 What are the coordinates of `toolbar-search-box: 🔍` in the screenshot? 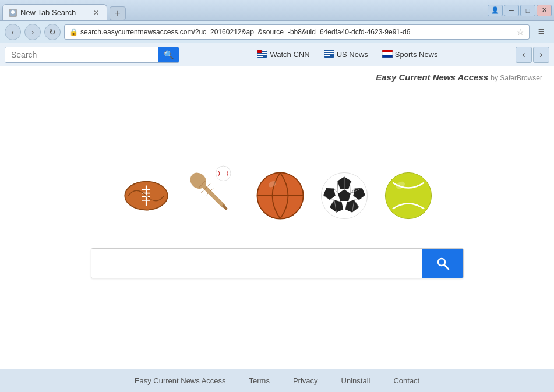 It's located at (92, 55).